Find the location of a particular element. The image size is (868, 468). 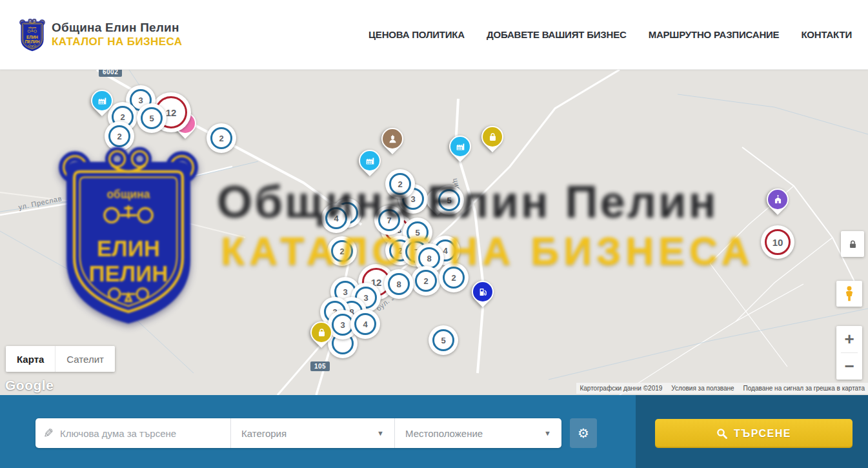

location-select-label: Местоположение is located at coordinates (444, 434).